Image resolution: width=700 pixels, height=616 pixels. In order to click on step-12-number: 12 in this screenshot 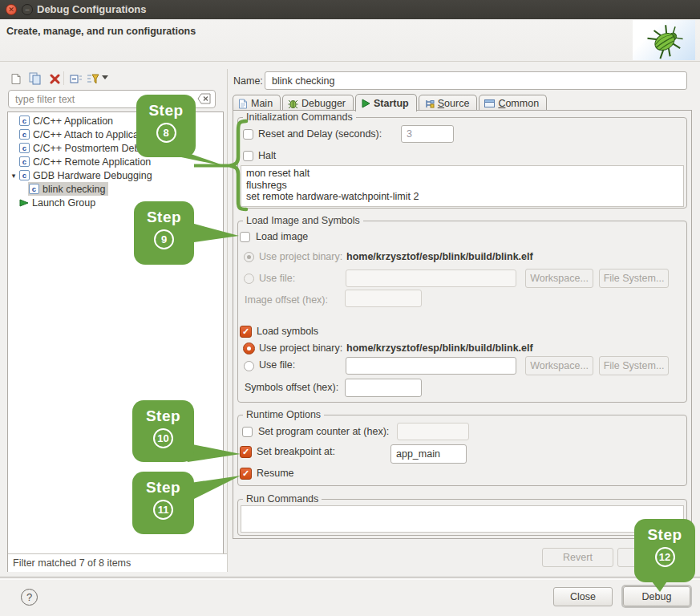, I will do `click(666, 557)`.